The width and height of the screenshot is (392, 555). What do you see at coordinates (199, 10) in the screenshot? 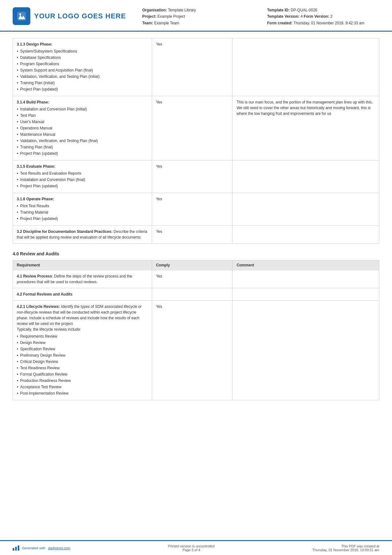
I see `org-line: Organisation: Template Library` at bounding box center [199, 10].